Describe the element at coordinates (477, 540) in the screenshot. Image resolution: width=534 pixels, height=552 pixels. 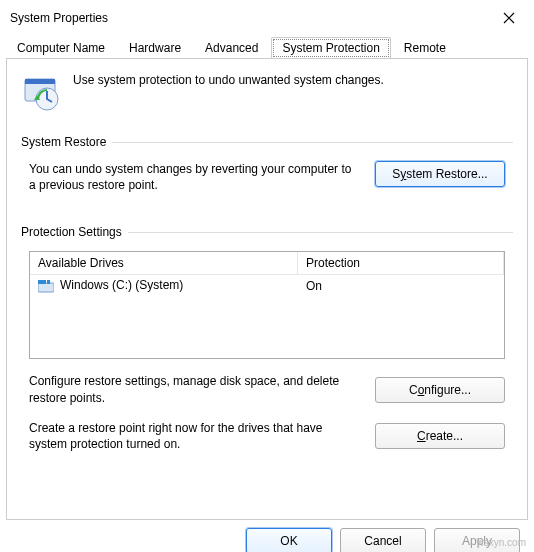
I see `apply-button: Apply` at that location.